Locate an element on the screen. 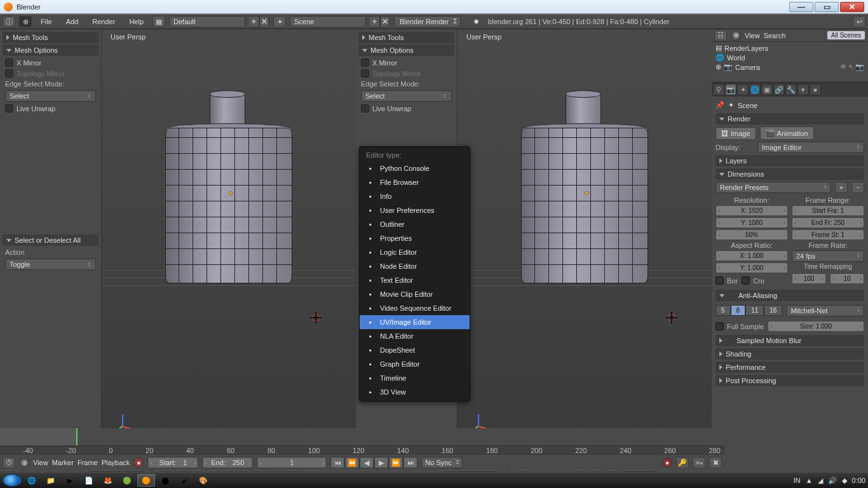 This screenshot has height=488, width=868. task-explorer-icon: 📁 is located at coordinates (51, 480).